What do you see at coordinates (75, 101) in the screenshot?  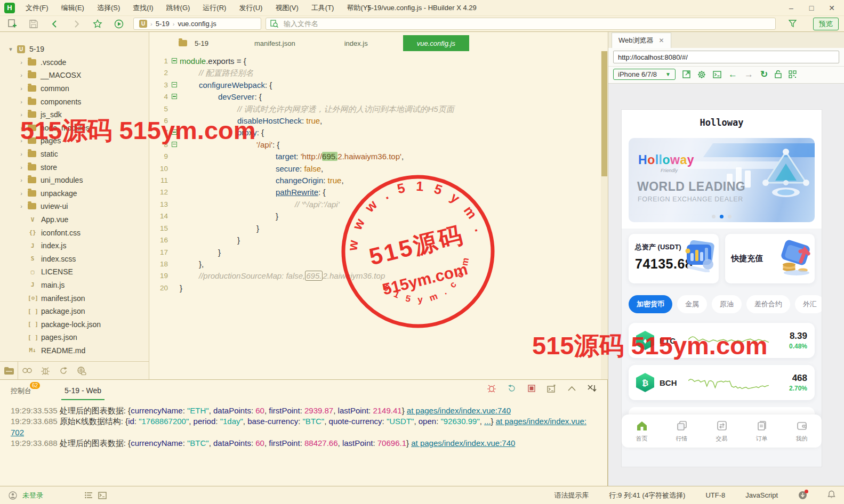 I see `tree-row-components: ›components` at bounding box center [75, 101].